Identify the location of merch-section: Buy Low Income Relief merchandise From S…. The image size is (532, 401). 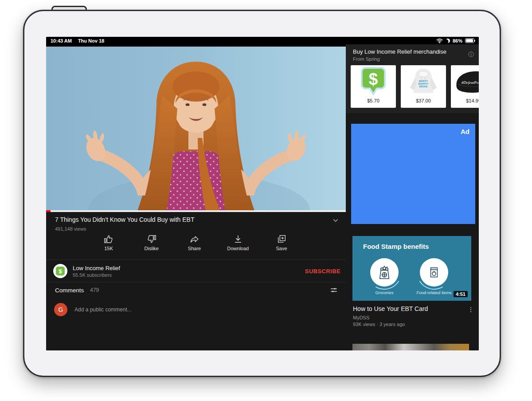
(412, 79).